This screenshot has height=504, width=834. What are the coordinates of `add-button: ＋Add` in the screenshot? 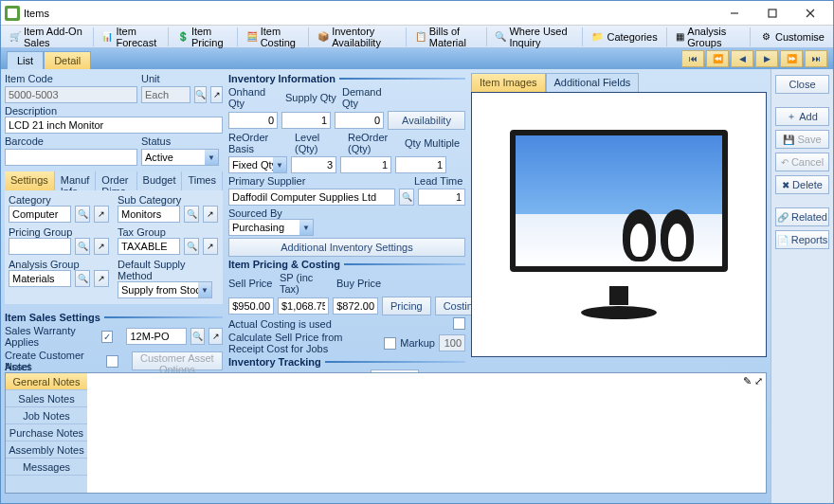 It's located at (802, 117).